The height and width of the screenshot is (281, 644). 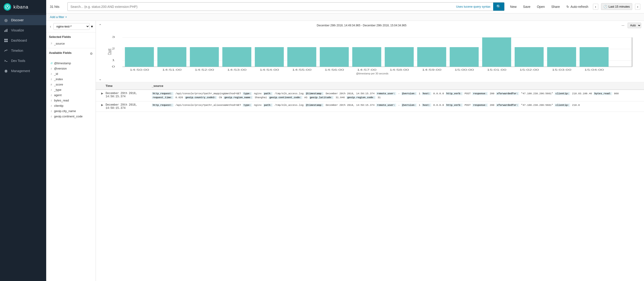 What do you see at coordinates (409, 105) in the screenshot?
I see `key-version-2: @version:` at bounding box center [409, 105].